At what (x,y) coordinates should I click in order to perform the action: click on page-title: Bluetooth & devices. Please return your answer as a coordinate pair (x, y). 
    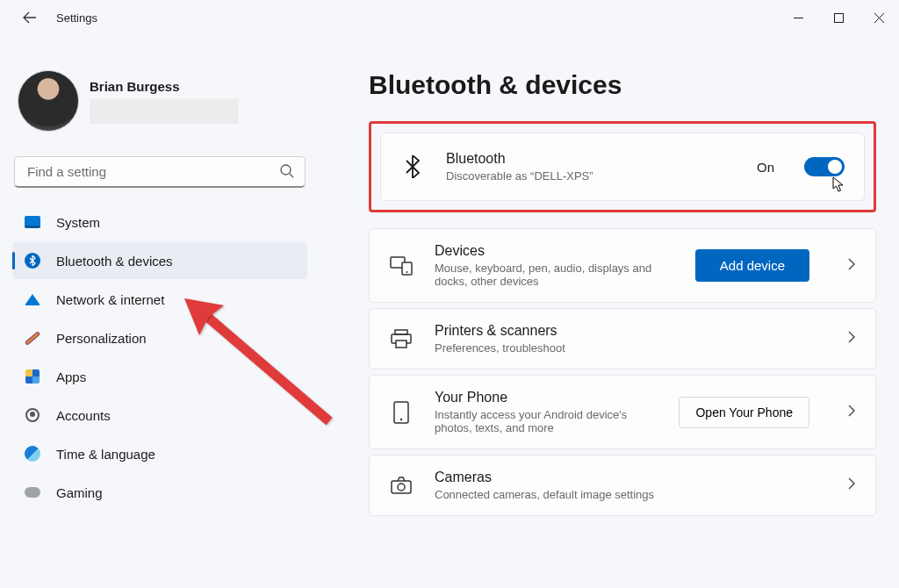
    Looking at the image, I should click on (622, 85).